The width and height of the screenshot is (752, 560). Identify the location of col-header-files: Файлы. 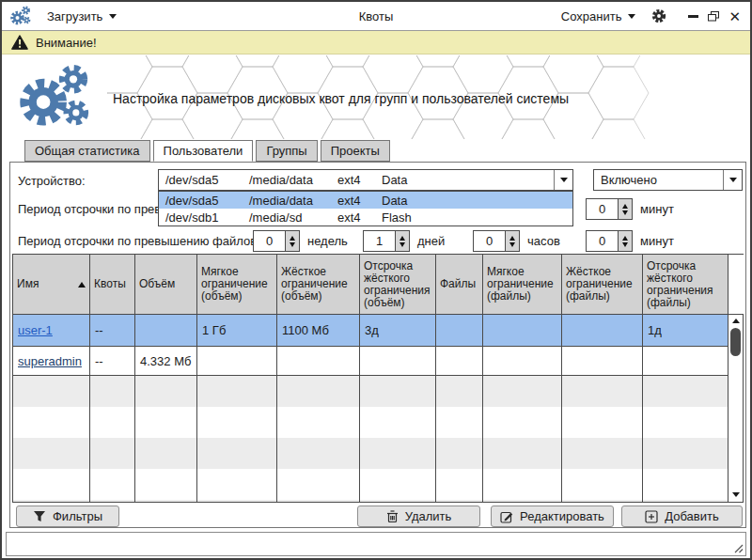
(460, 285).